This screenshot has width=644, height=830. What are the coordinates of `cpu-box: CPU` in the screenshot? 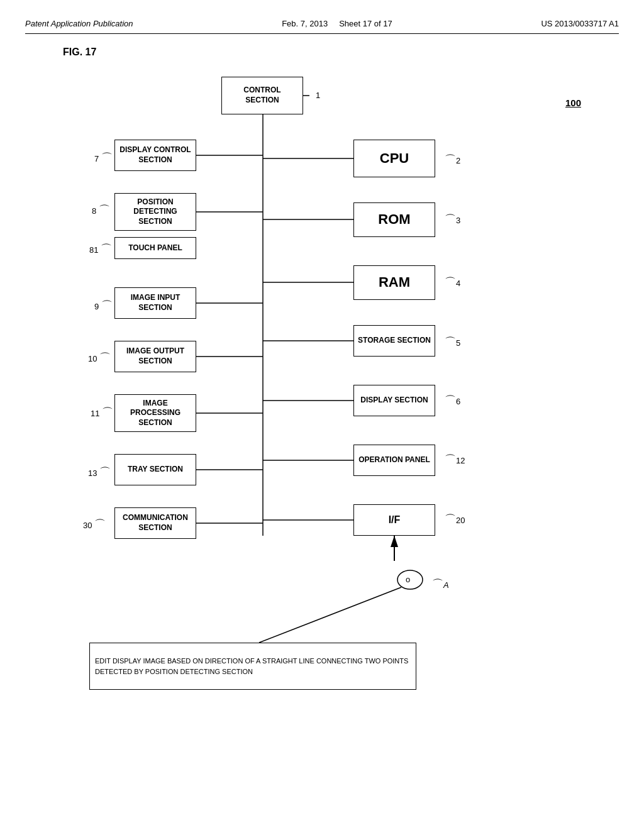 It's located at (394, 158).